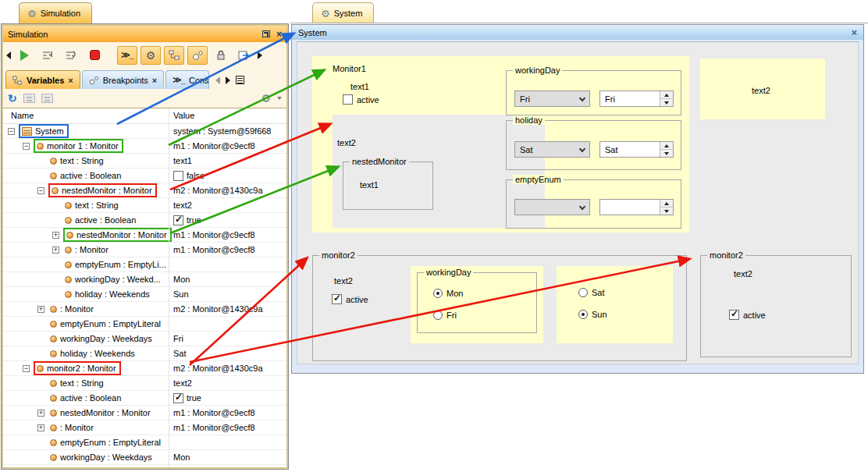 Image resolution: width=868 pixels, height=472 pixels. I want to click on value-cell: ✓false, so click(189, 176).